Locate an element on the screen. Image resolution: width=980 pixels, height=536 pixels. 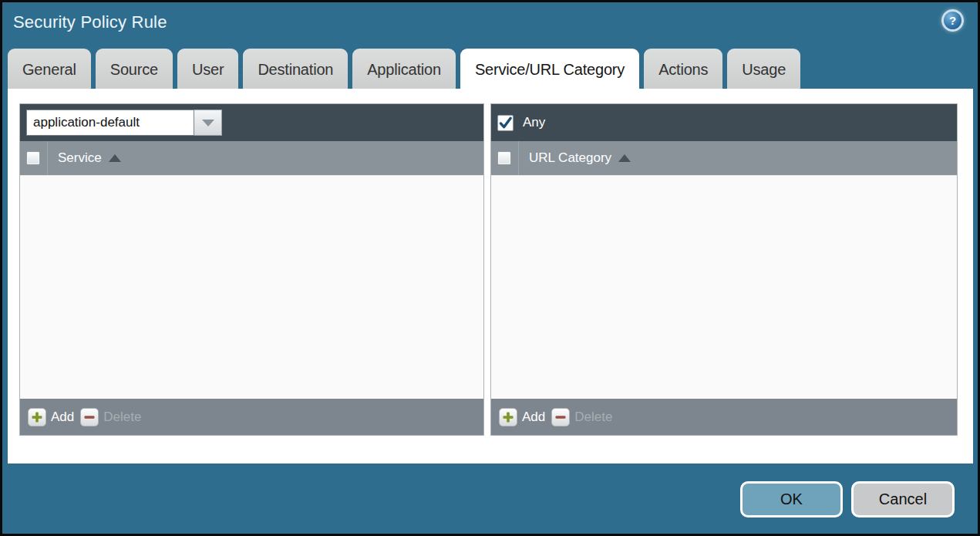
chevron-down-icon is located at coordinates (208, 123).